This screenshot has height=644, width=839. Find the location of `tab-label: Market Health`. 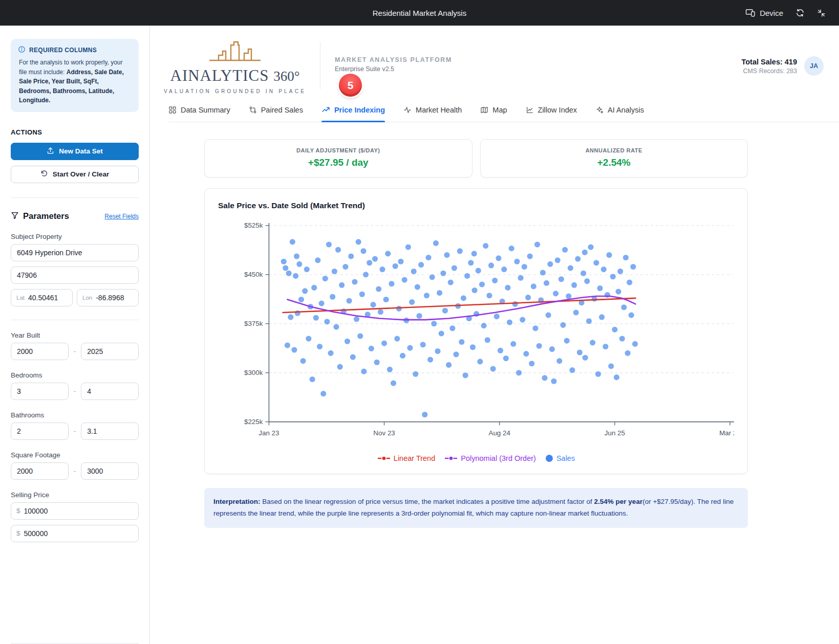

tab-label: Market Health is located at coordinates (439, 110).